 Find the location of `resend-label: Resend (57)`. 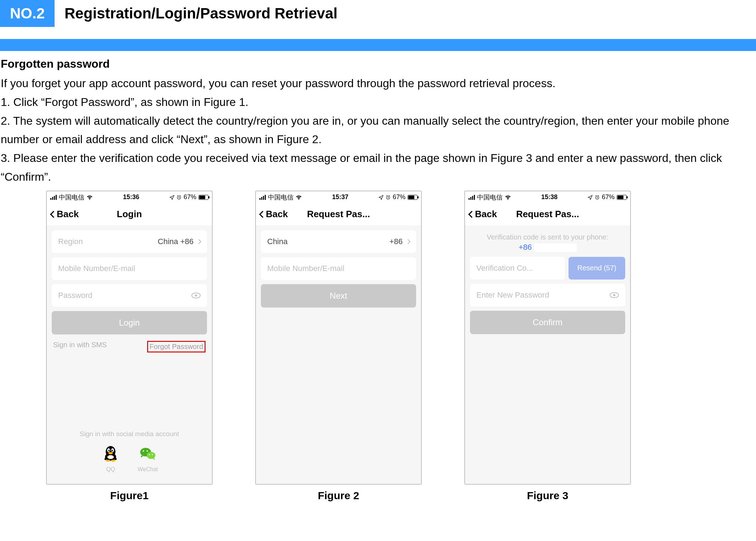

resend-label: Resend (57) is located at coordinates (597, 268).